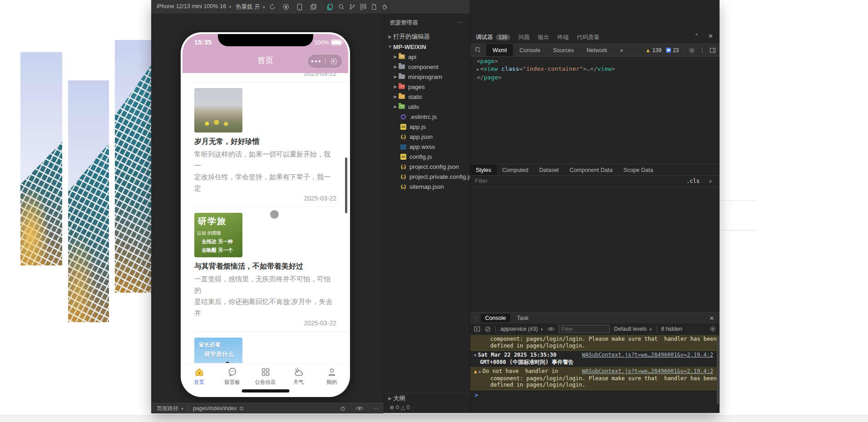  What do you see at coordinates (594, 395) in the screenshot?
I see `console-prompt: >` at bounding box center [594, 395].